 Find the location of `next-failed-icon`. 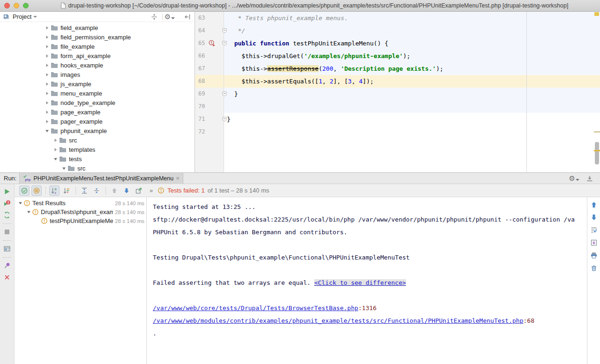

next-failed-icon is located at coordinates (127, 191).